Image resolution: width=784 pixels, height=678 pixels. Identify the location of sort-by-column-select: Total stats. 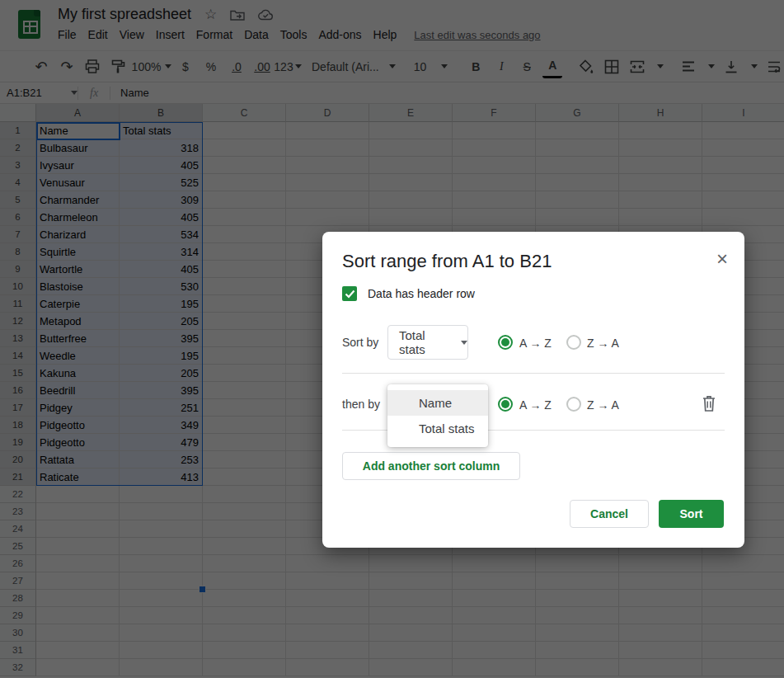
(428, 342).